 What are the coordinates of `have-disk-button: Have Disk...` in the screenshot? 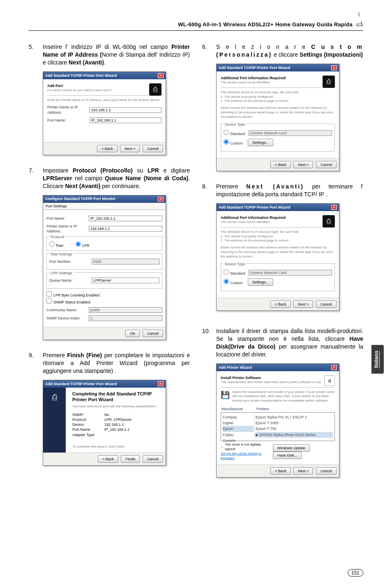 It's located at (288, 455).